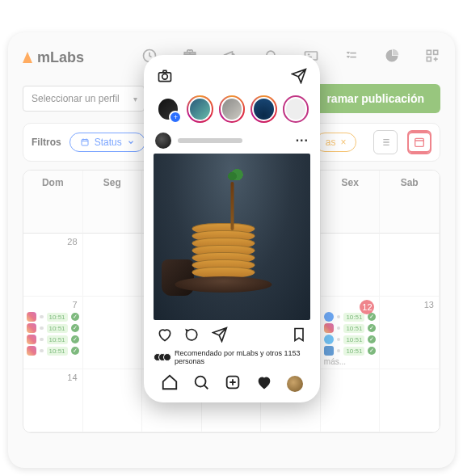 Image resolution: width=463 pixels, height=476 pixels. I want to click on calendar-cell: 28, so click(53, 265).